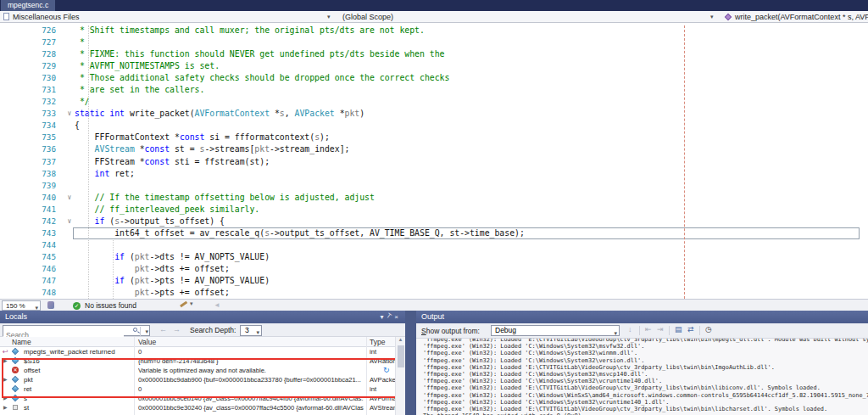 The width and height of the screenshot is (868, 415). What do you see at coordinates (646, 346) in the screenshot?
I see `output-line: 'ffmpeg.exe' (Win32): Loaded 'C:\Windows…` at bounding box center [646, 346].